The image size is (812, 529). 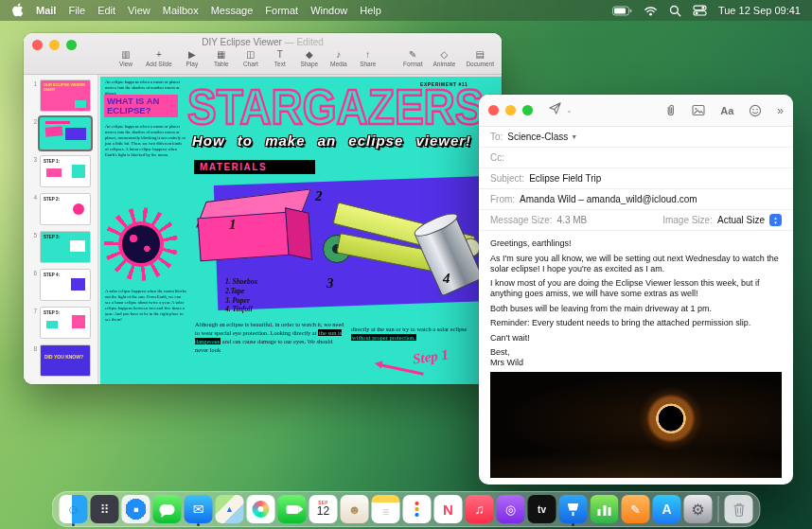 I want to click on dock-item-photos, so click(x=261, y=509).